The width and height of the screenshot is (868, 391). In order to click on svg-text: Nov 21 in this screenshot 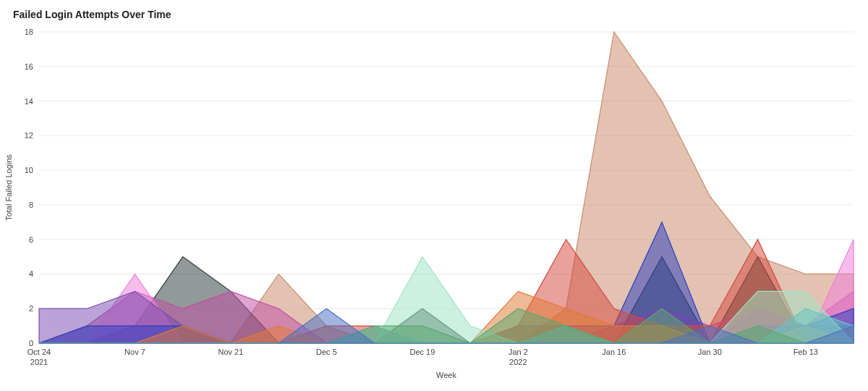, I will do `click(231, 352)`.